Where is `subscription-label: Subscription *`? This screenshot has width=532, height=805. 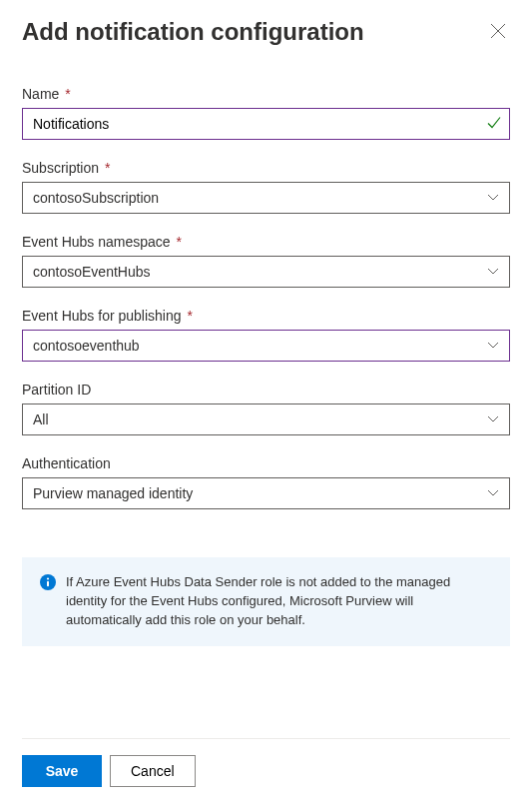
subscription-label: Subscription * is located at coordinates (266, 168).